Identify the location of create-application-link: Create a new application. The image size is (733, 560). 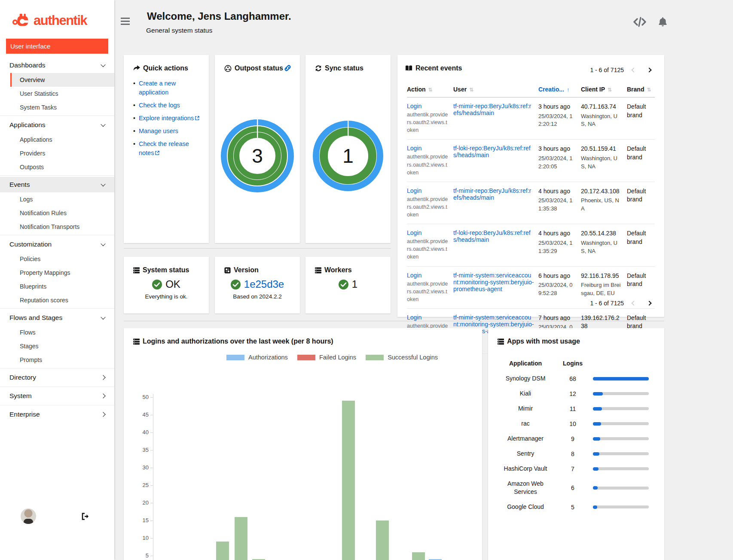
(171, 88).